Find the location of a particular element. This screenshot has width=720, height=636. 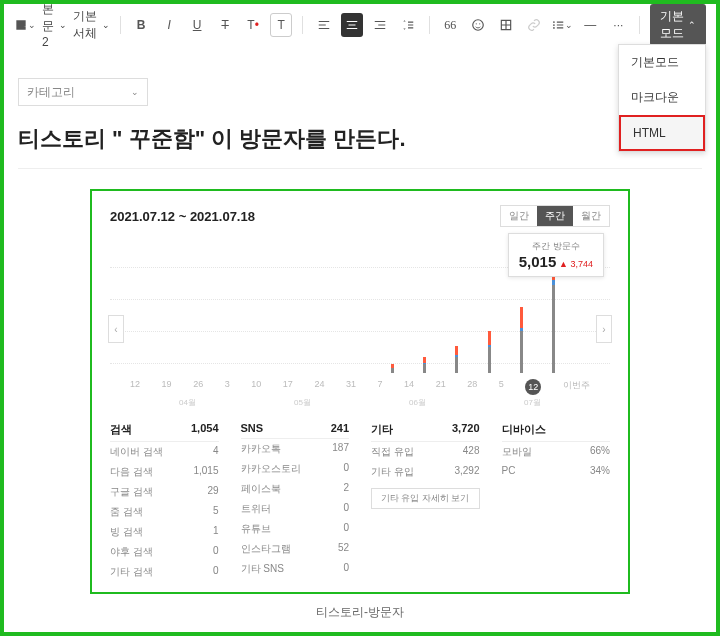

etc-more-button: 기타 유입 자세히 보기 is located at coordinates (426, 498).